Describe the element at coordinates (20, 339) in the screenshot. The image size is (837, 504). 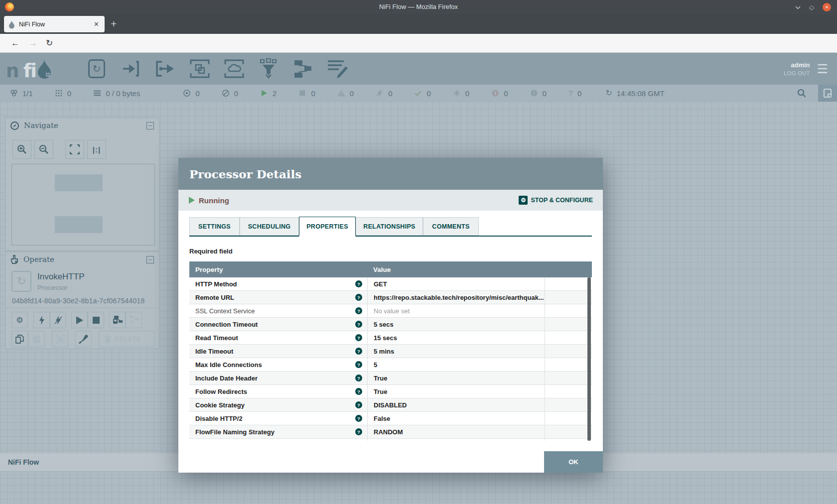
I see `copy-button` at that location.